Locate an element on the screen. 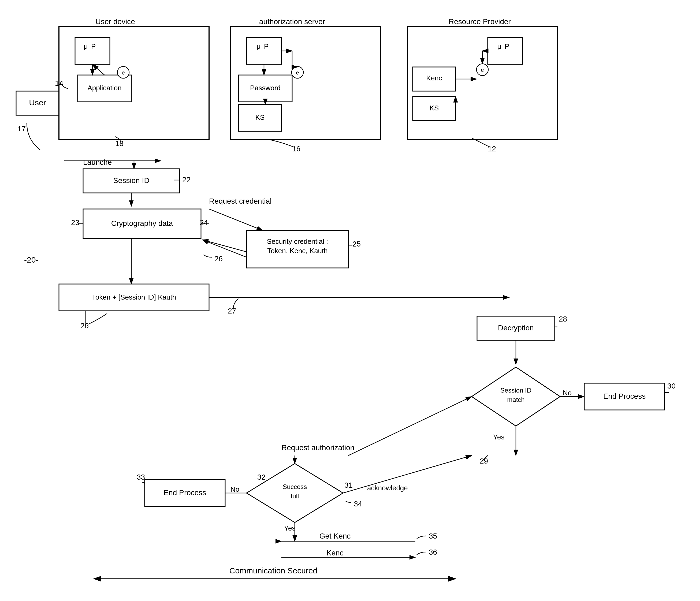 This screenshot has width=700, height=601. svg-text: User is located at coordinates (38, 102).